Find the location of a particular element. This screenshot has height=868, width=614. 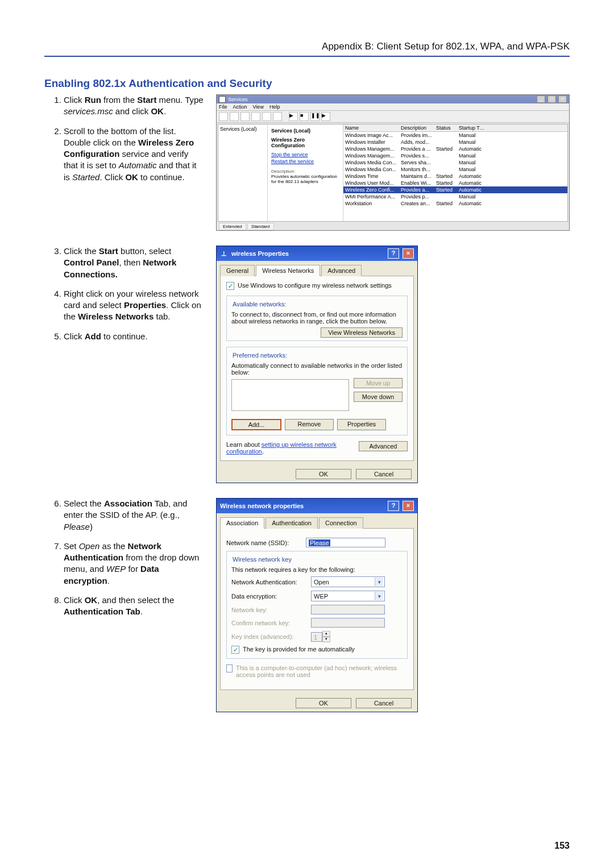

services-menubar: File Action View Help is located at coordinates (393, 107).